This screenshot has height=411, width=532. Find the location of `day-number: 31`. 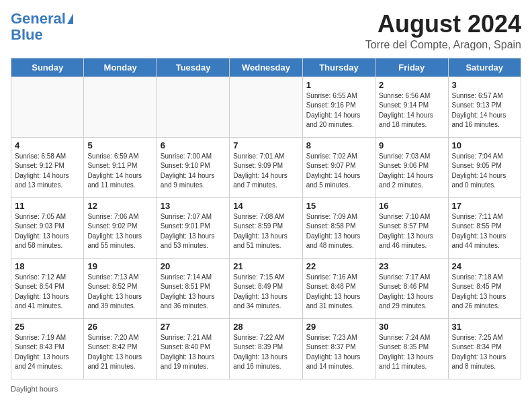

day-number: 31 is located at coordinates (485, 326).